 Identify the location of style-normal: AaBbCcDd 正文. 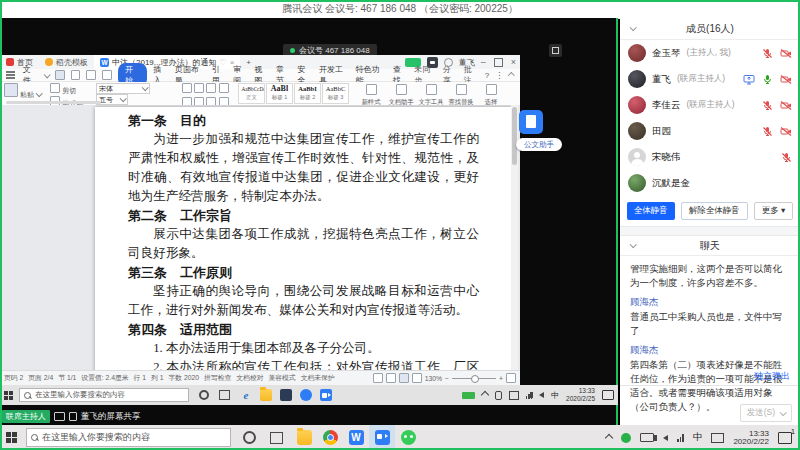
(252, 94).